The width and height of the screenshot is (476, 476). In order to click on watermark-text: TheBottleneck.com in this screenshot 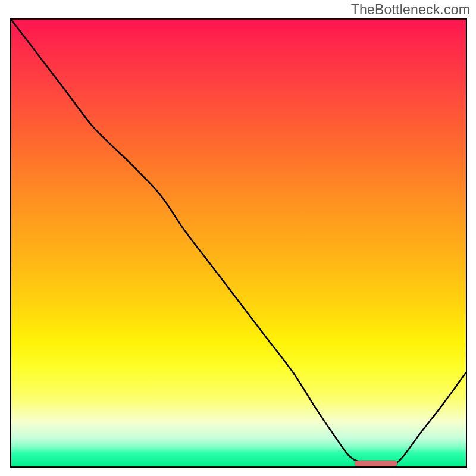, I will do `click(411, 10)`.